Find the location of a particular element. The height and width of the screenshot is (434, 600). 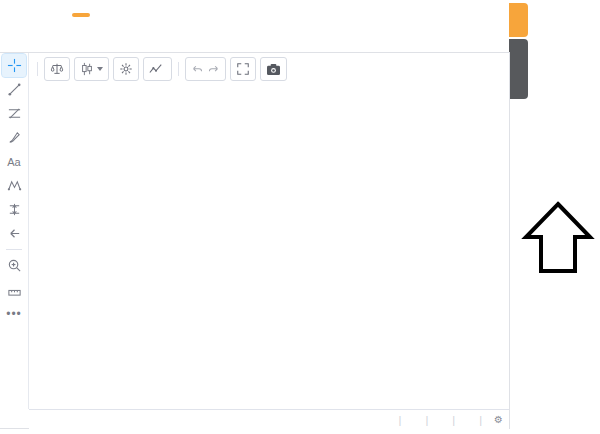

ruler-tool-button is located at coordinates (14, 290).